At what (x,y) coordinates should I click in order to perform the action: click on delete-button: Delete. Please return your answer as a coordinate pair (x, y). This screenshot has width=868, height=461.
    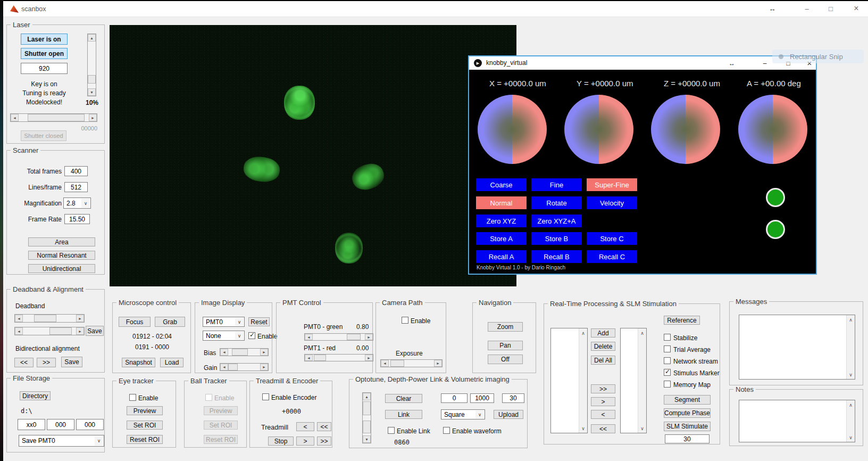
    Looking at the image, I should click on (603, 346).